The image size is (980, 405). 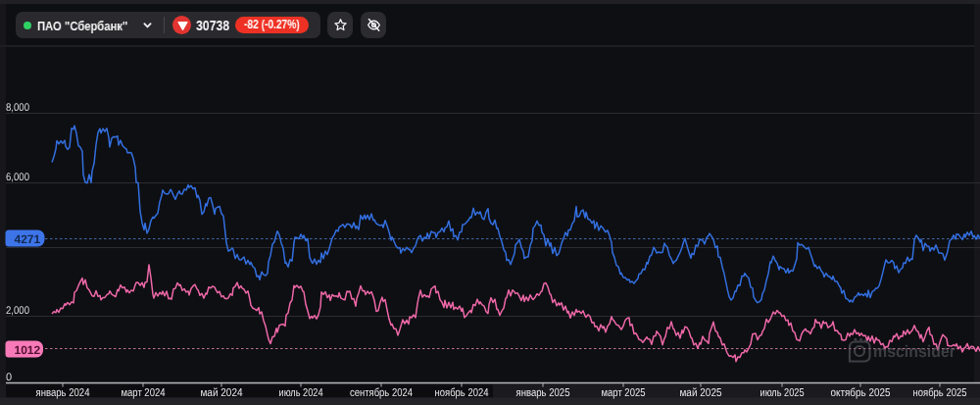 I want to click on svg-text: 2,000, so click(x=18, y=311).